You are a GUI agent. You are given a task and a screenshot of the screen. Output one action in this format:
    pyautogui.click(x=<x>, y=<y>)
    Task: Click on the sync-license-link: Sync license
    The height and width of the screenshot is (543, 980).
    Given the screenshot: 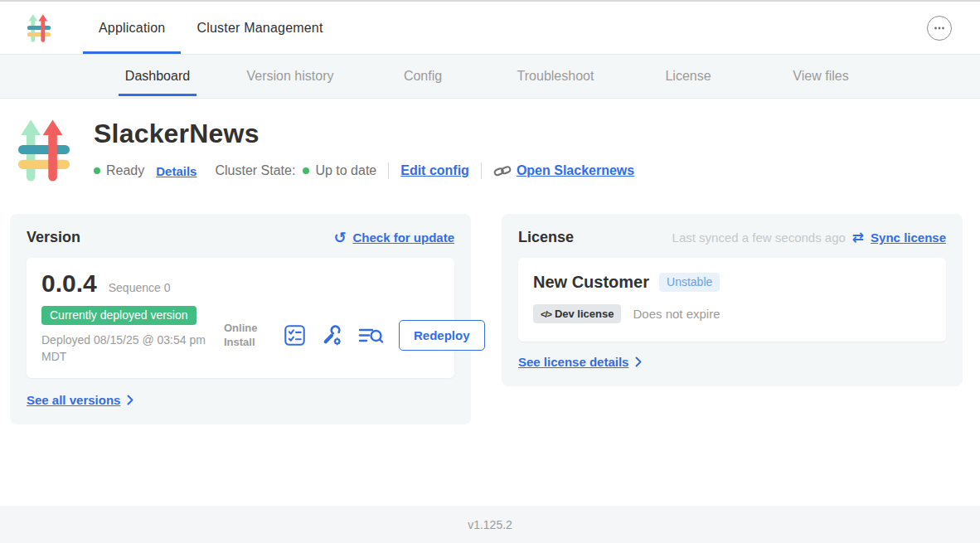 What is the action you would take?
    pyautogui.click(x=909, y=237)
    